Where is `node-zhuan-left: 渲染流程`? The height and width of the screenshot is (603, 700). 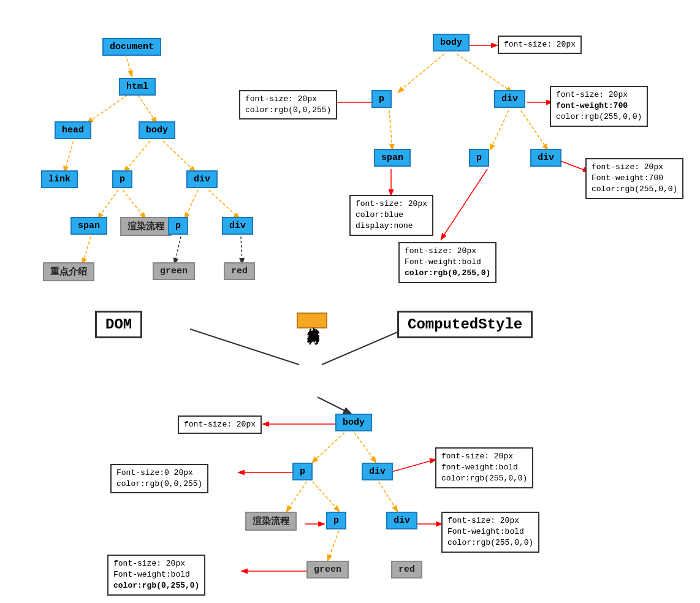
node-zhuan-left: 渲染流程 is located at coordinates (146, 227).